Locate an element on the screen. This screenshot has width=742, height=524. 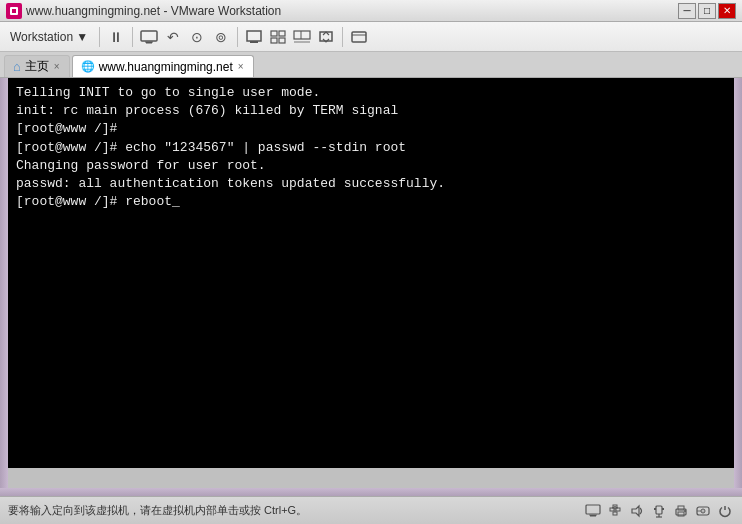
terminal-line-2: init: rc main process (676) killed by TE… is located at coordinates (371, 111).